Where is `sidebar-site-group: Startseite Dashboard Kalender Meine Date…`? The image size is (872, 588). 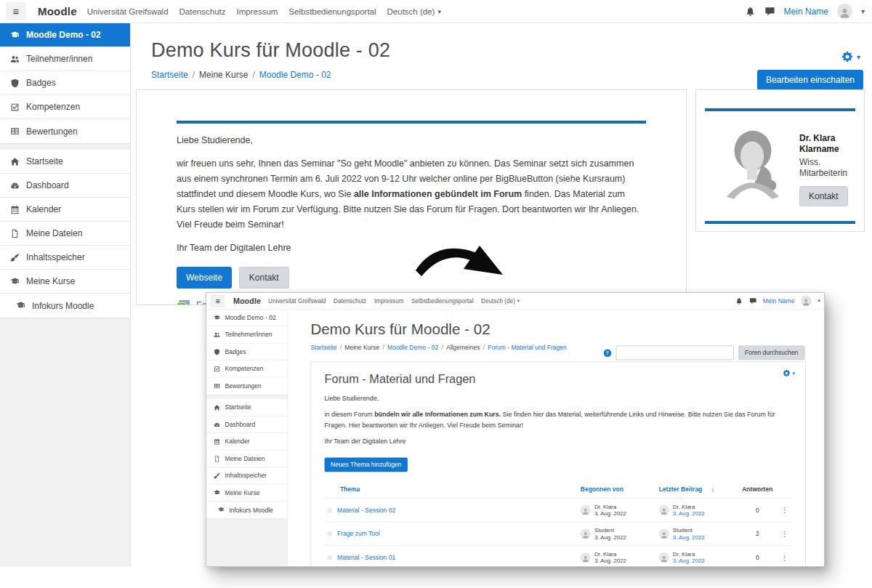
sidebar-site-group: Startseite Dashboard Kalender Meine Date… is located at coordinates (247, 459).